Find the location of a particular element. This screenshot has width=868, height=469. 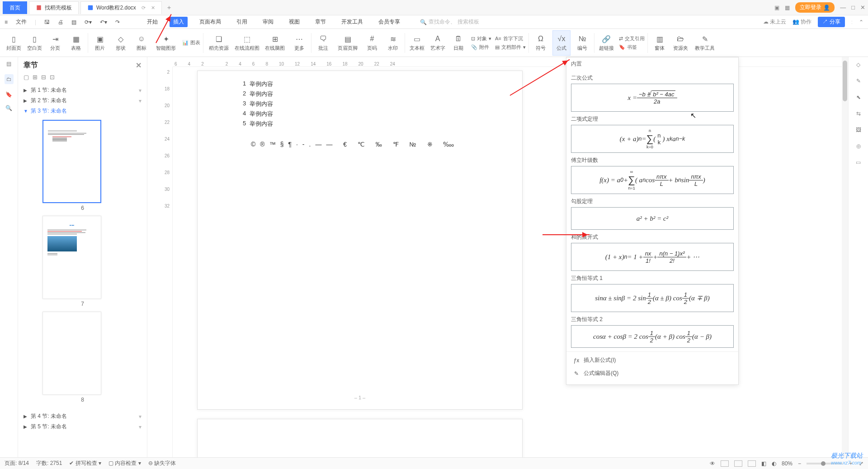

tool-number: №编号 is located at coordinates (582, 43).